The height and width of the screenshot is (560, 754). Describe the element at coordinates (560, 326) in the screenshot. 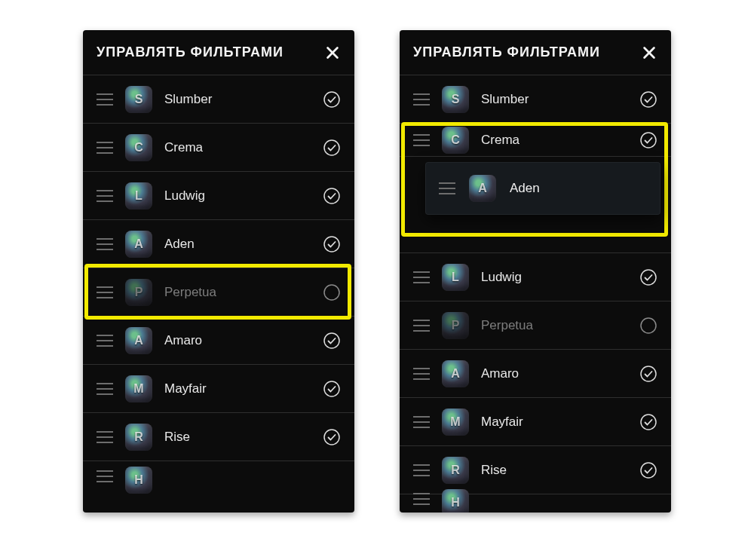

I see `filter-label: Perpetua` at that location.